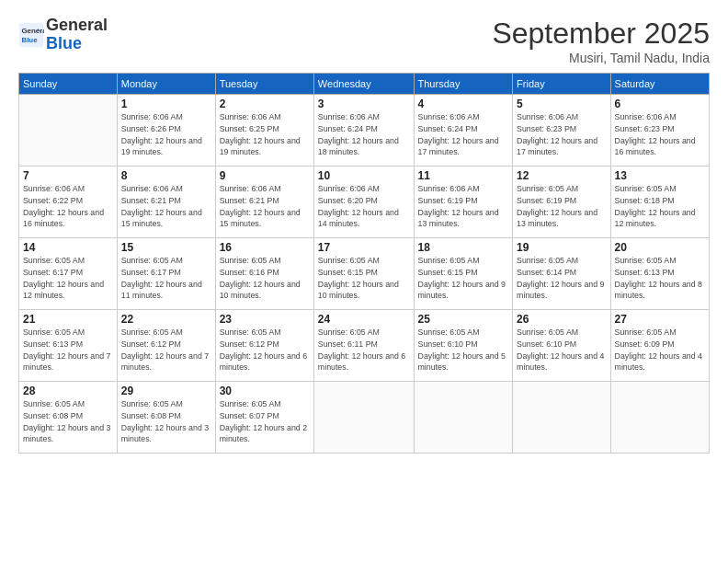 This screenshot has height=563, width=728. Describe the element at coordinates (660, 85) in the screenshot. I see `col-saturday: Saturday` at that location.